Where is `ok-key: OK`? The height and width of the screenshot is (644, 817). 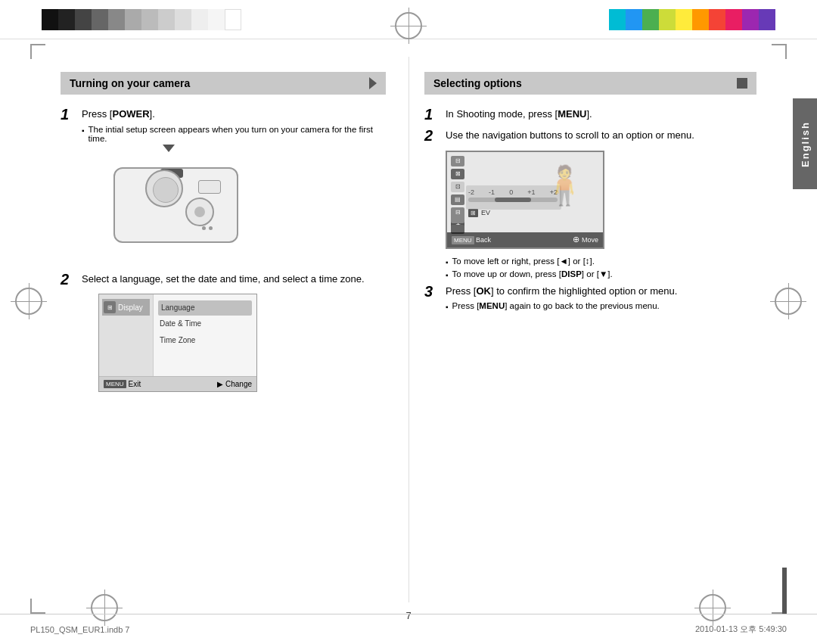
ok-key: OK is located at coordinates (483, 291).